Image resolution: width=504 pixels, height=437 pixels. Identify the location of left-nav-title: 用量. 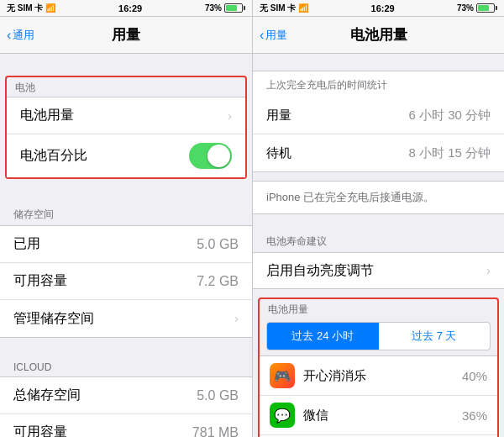
(126, 35).